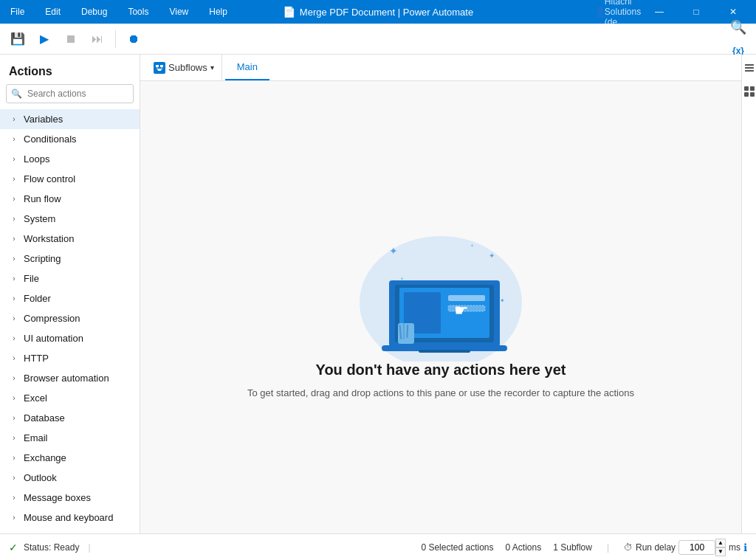 Image resolution: width=756 pixels, height=560 pixels. What do you see at coordinates (134, 39) in the screenshot?
I see `record-button: ⏺` at bounding box center [134, 39].